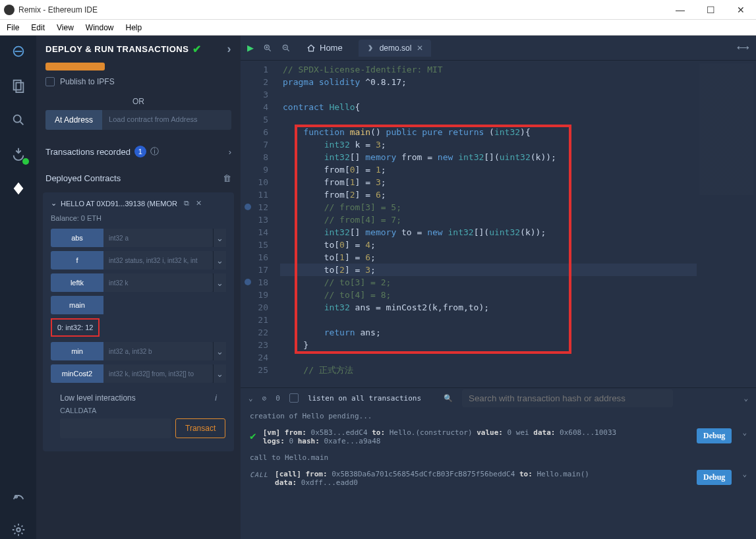 Image resolution: width=756 pixels, height=539 pixels. What do you see at coordinates (138, 238) in the screenshot?
I see `function-row-abs: absint32 a⌄` at bounding box center [138, 238].